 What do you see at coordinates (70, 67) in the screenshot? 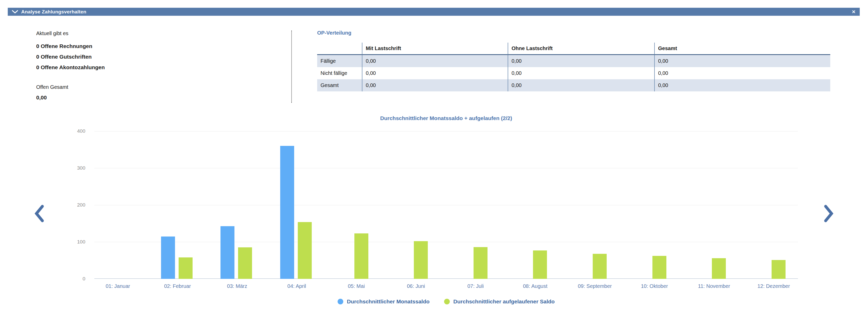
I see `summary-open-prepayments: 0 Offene Akontozahlungen` at bounding box center [70, 67].